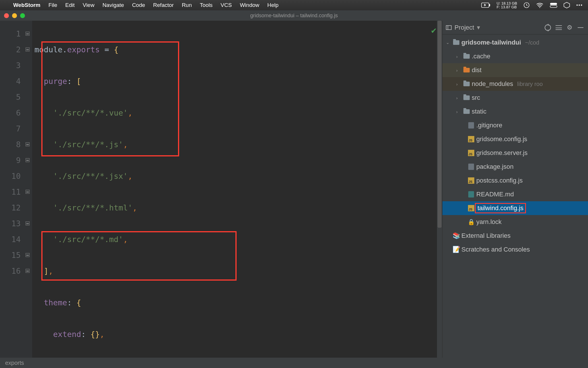 The width and height of the screenshot is (588, 368). I want to click on tree-label: README.md, so click(495, 194).